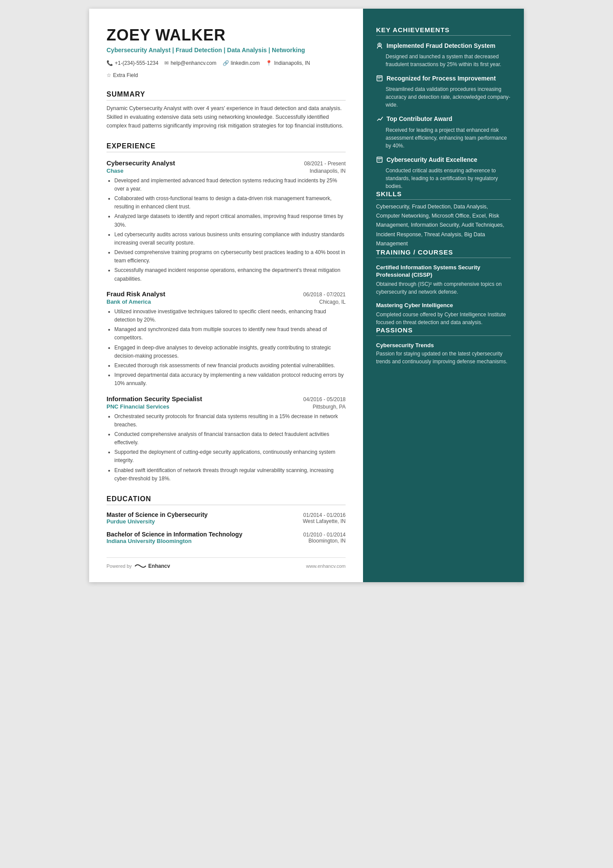 The width and height of the screenshot is (613, 868). Describe the element at coordinates (326, 566) in the screenshot. I see `footer-website: www.enhancv.com` at that location.